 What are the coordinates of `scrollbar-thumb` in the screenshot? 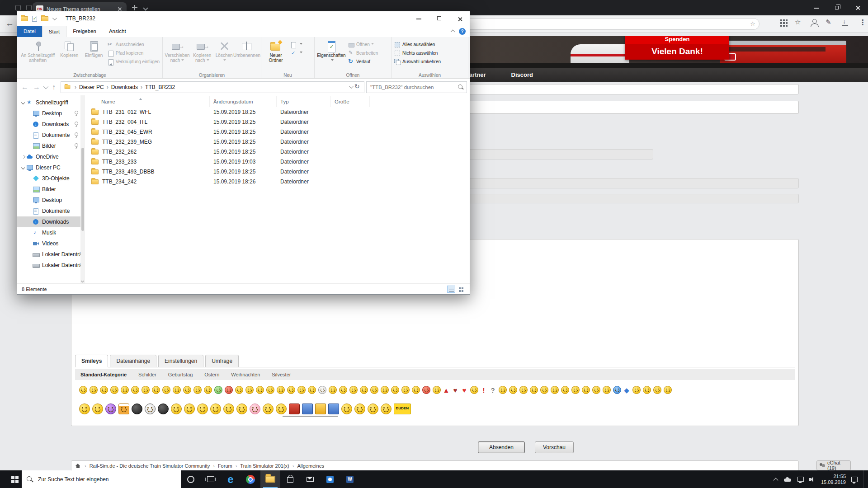 It's located at (83, 189).